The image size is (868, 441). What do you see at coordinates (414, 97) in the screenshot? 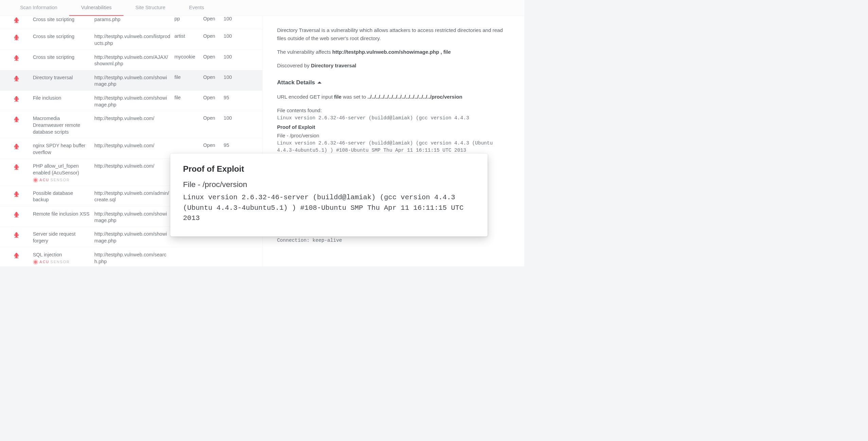
I see `attack-enc-value: ../../../../../../../../../../../../../.…` at bounding box center [414, 97].